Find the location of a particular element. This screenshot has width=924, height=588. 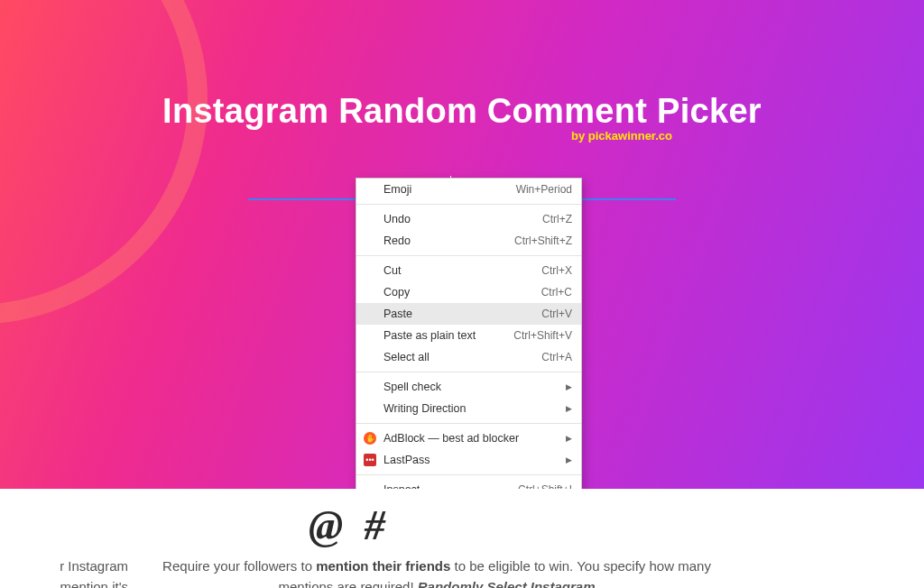

page-title: Instagram Random Comment Picker is located at coordinates (462, 112).